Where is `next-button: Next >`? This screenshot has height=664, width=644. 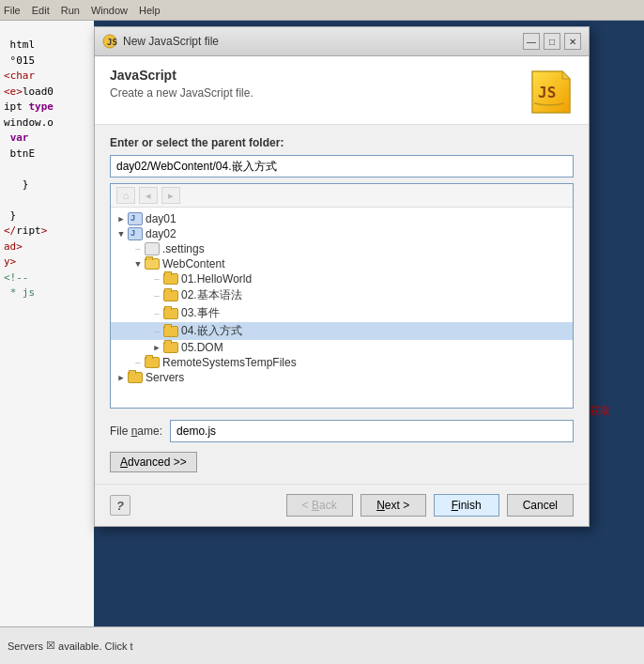 next-button: Next > is located at coordinates (393, 505).